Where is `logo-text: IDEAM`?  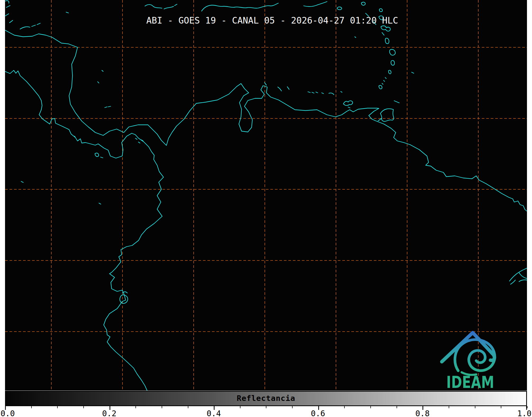 logo-text: IDEAM is located at coordinates (470, 382).